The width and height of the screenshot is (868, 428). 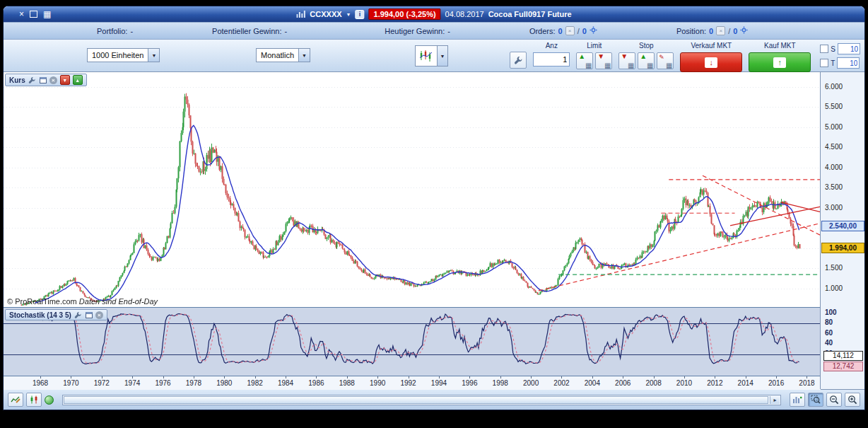 I want to click on target-value-input, so click(x=848, y=63).